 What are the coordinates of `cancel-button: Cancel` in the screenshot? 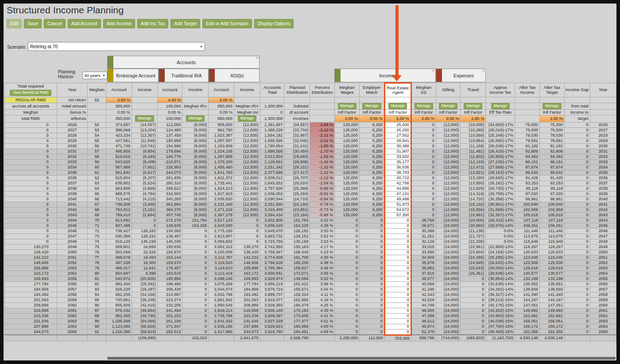 It's located at (55, 24).